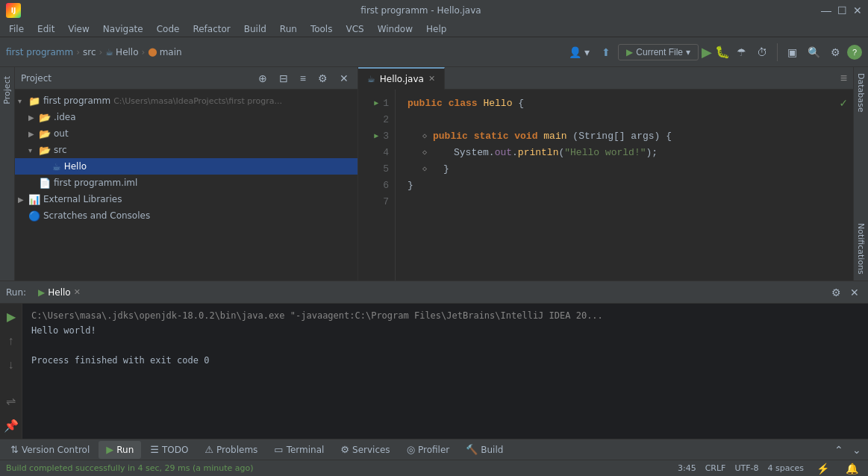 The width and height of the screenshot is (868, 476). I want to click on str-hello-world: "Hello world!", so click(605, 153).